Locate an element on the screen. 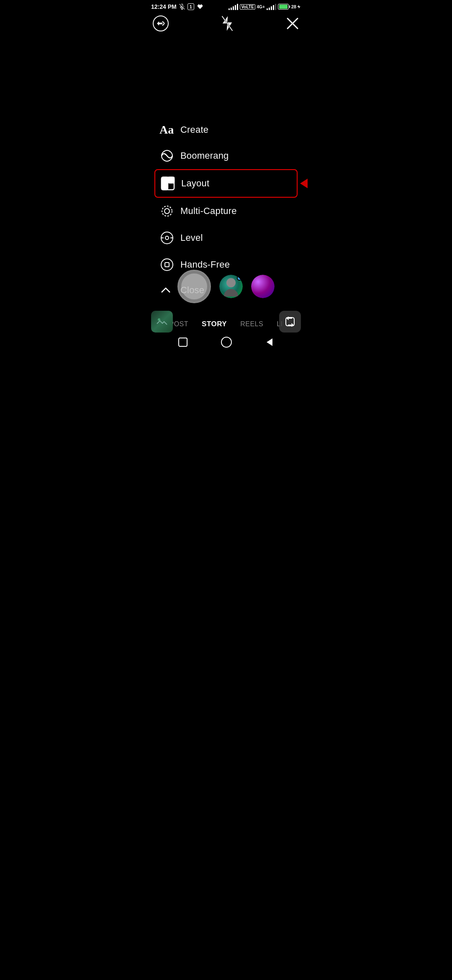  gallery-thumb-person is located at coordinates (231, 286).